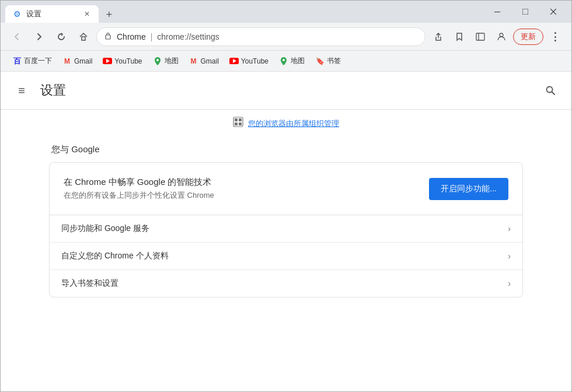  What do you see at coordinates (286, 12) in the screenshot?
I see `titlebar: ⚙ 设置 ✕ +` at bounding box center [286, 12].